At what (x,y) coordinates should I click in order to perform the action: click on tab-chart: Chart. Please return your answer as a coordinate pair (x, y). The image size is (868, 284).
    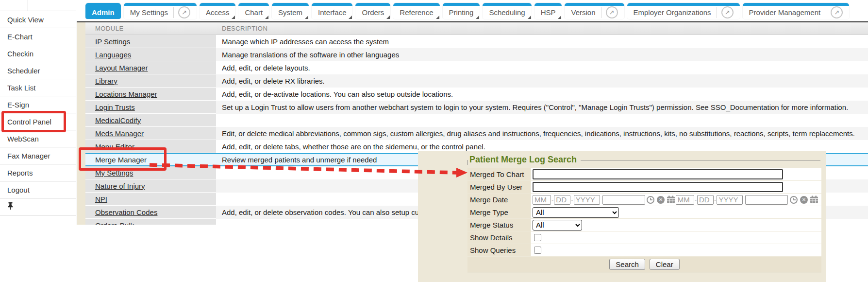
    Looking at the image, I should click on (253, 11).